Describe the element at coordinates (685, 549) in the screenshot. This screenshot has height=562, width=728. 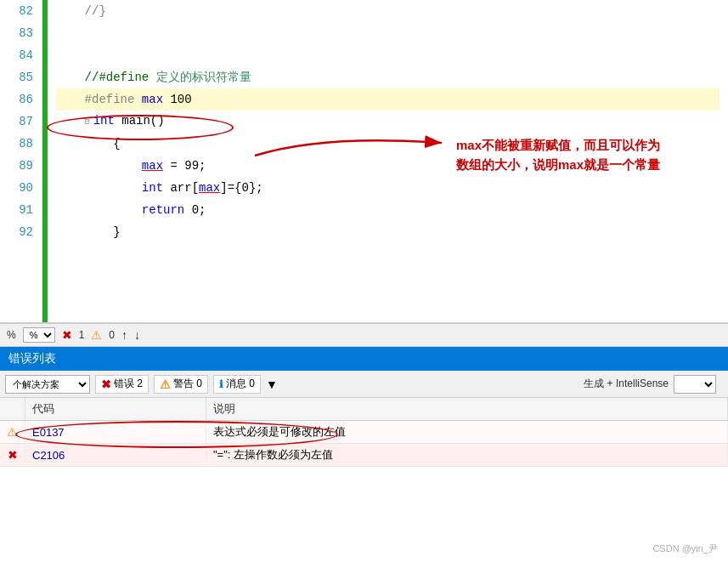
I see `watermark: CSDN @yin_尹` at that location.